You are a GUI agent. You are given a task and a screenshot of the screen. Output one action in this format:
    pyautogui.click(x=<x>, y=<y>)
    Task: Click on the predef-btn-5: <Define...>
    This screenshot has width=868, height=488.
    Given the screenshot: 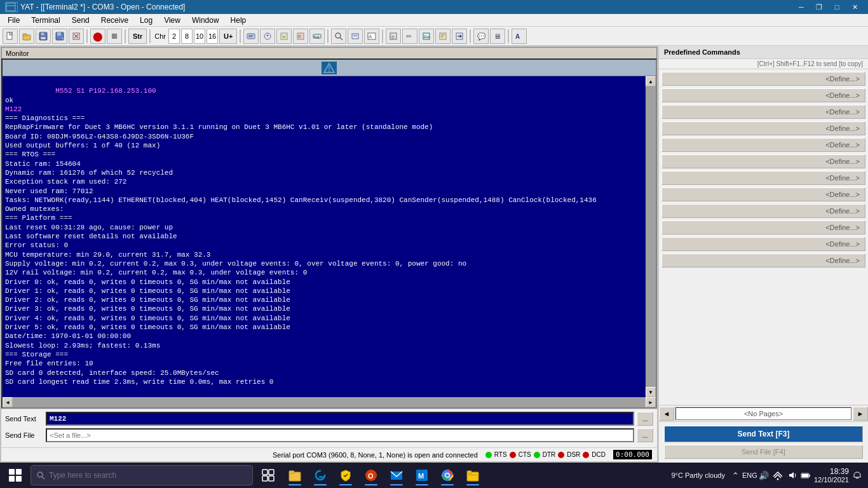 What is the action you would take?
    pyautogui.click(x=764, y=145)
    